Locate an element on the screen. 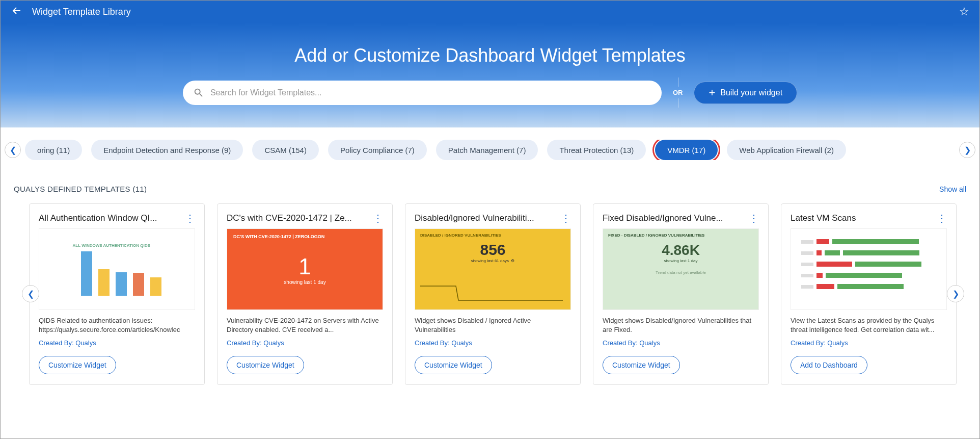 The image size is (980, 439). card-action-button: Add to Dashboard is located at coordinates (829, 365).